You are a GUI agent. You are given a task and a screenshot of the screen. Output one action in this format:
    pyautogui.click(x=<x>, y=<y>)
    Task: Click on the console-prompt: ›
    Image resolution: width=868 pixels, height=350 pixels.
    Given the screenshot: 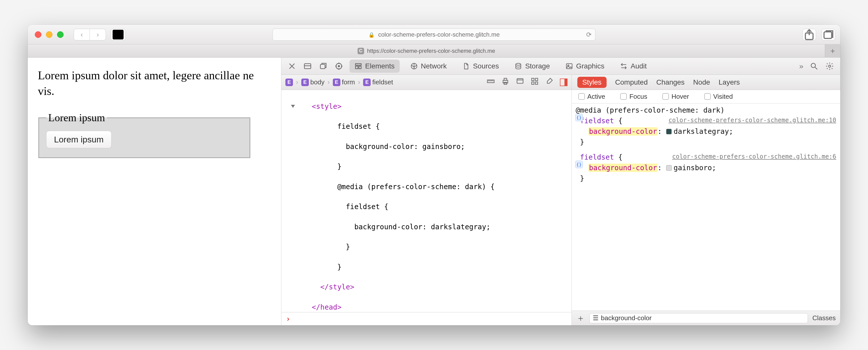 What is the action you would take?
    pyautogui.click(x=427, y=319)
    